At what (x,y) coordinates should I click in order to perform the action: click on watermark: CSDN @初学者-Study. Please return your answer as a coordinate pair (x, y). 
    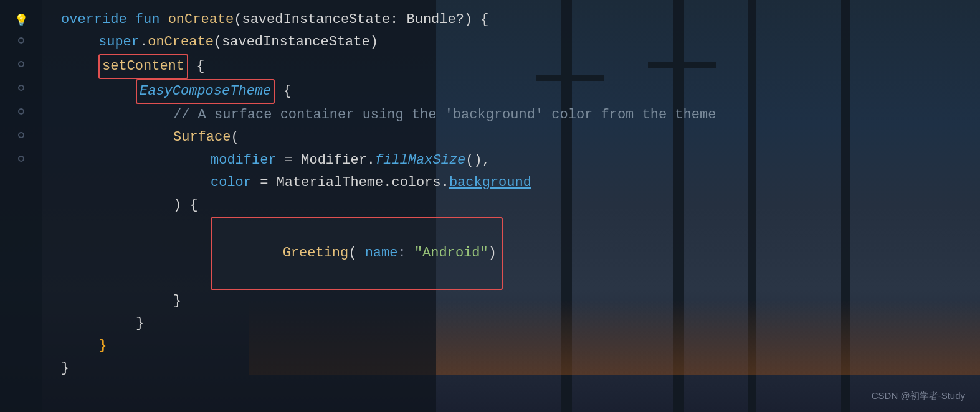
    Looking at the image, I should click on (918, 396).